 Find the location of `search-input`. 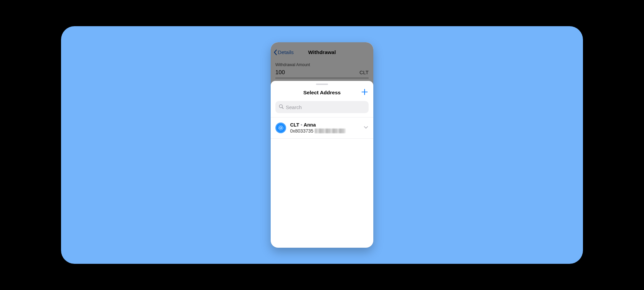

search-input is located at coordinates (325, 107).